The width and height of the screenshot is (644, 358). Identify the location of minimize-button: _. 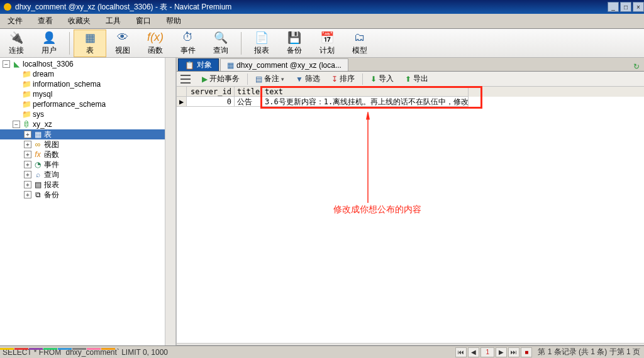
(613, 7).